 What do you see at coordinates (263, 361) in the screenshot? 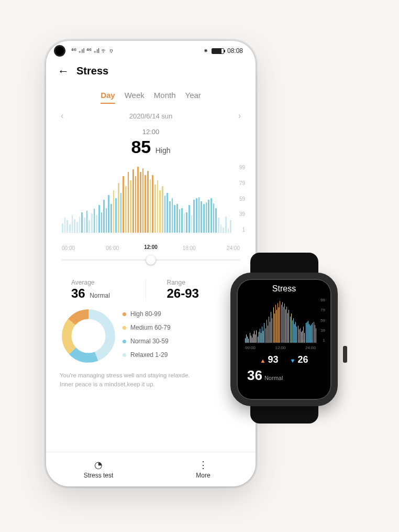
I see `triangle-up-icon: ▲` at bounding box center [263, 361].